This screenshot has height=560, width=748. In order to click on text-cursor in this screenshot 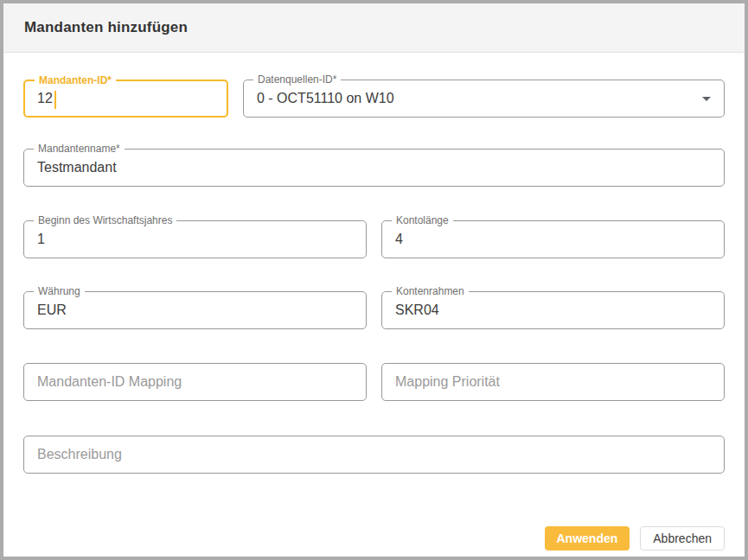, I will do `click(55, 100)`.